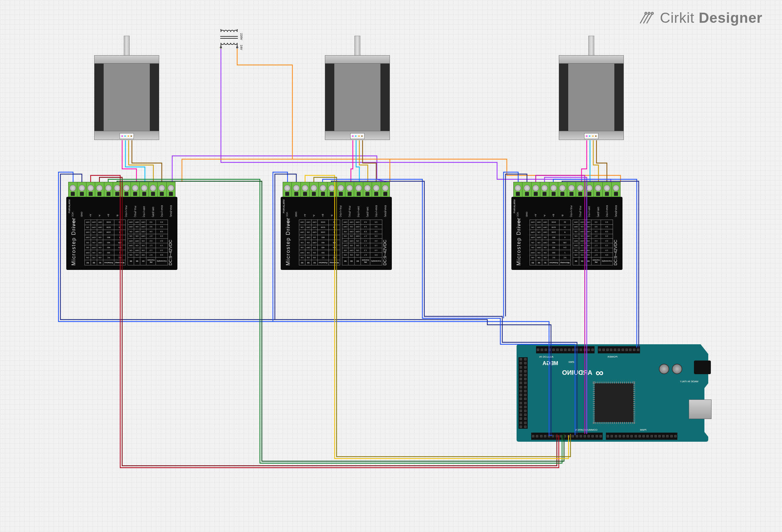 Image resolution: width=782 pixels, height=532 pixels. I want to click on wire-24v-orange, so click(401, 115).